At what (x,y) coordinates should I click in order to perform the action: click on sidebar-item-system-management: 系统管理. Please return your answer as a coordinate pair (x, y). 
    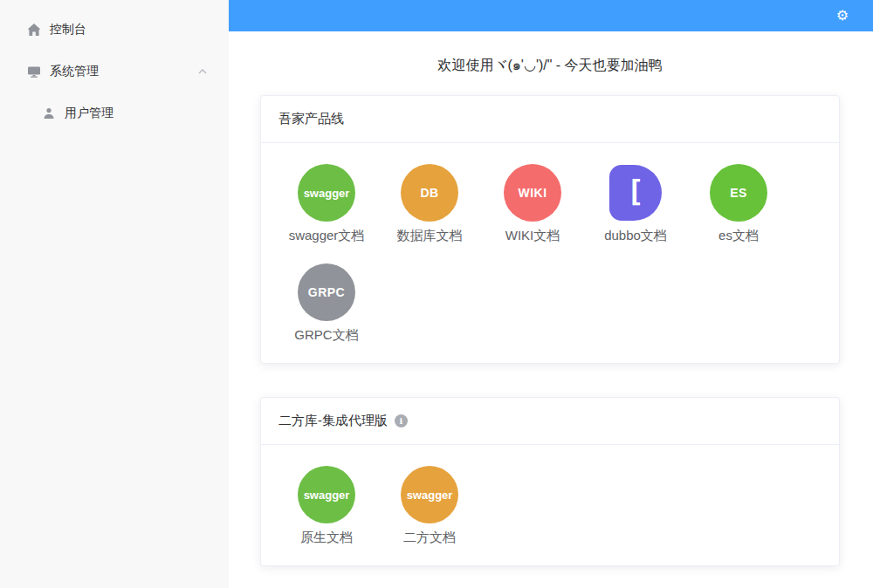
    Looking at the image, I should click on (114, 72).